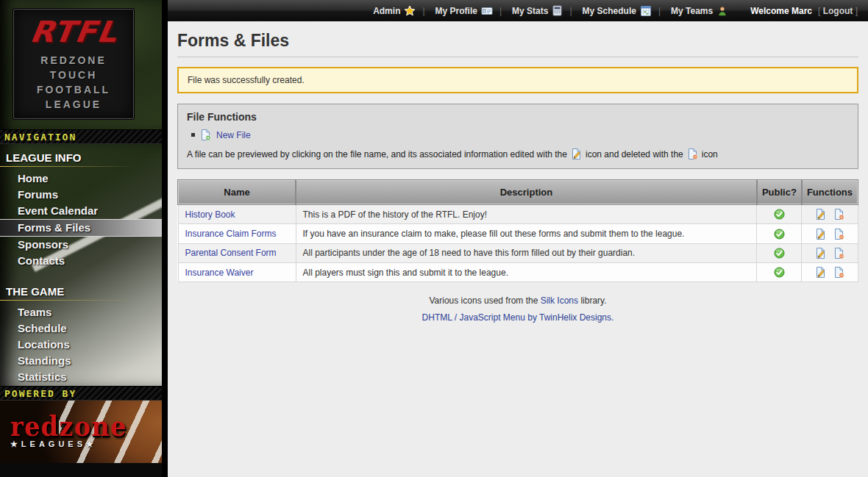  I want to click on file-name-link: Parental Consent Form, so click(231, 253).